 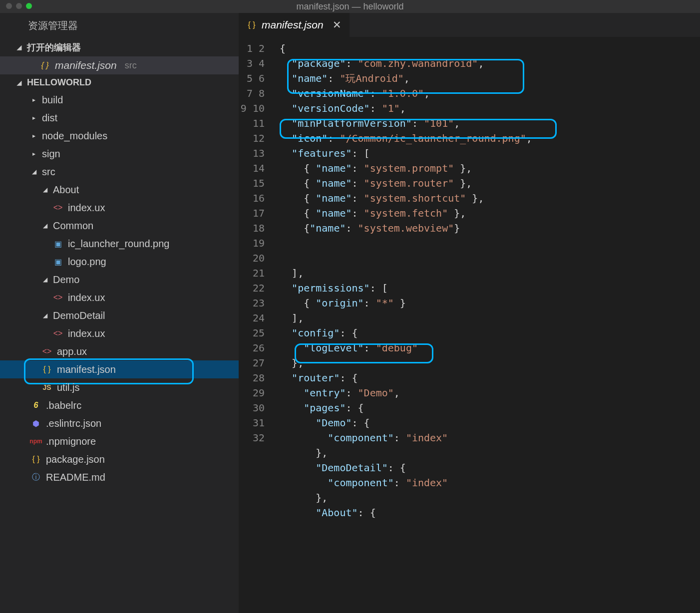 I want to click on folder-row: ▸node_modules, so click(x=119, y=136).